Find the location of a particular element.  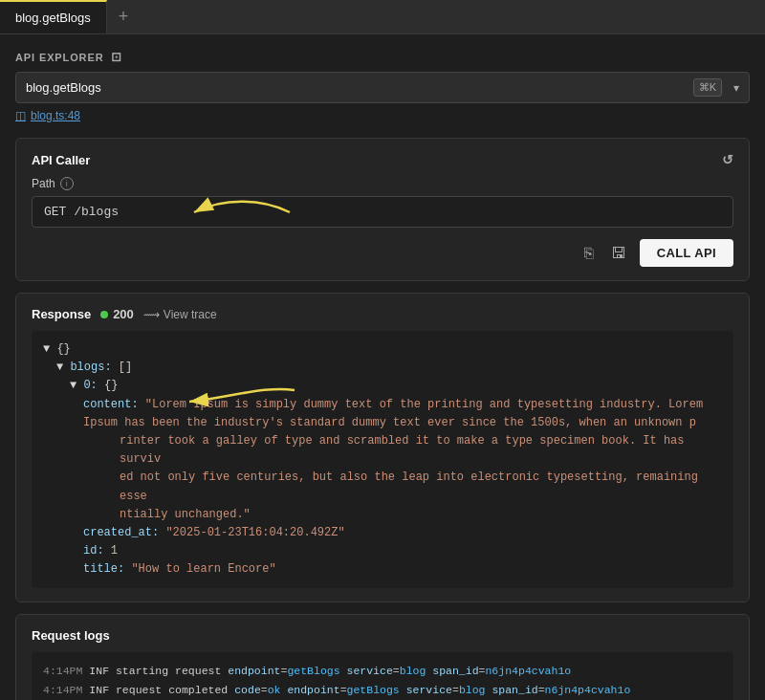

file-link: ◫ blog.ts:48 is located at coordinates (382, 116).